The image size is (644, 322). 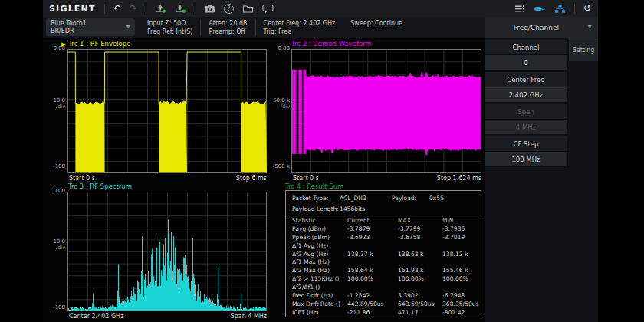 I want to click on table-cell: Δf1 Max (Hz), so click(x=320, y=262).